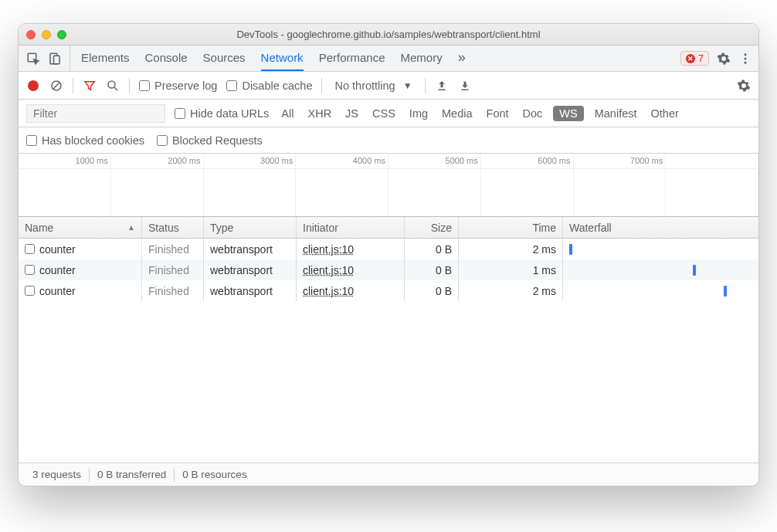 The image size is (777, 532). I want to click on type-filter-other: Other, so click(665, 114).